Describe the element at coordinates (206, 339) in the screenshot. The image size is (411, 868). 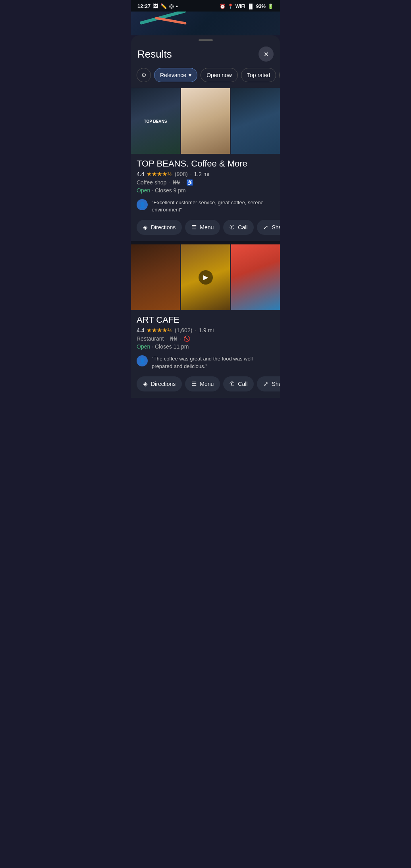
I see `meta-row-art-cafe: Restaurant · ₦₦ · 🚫` at that location.